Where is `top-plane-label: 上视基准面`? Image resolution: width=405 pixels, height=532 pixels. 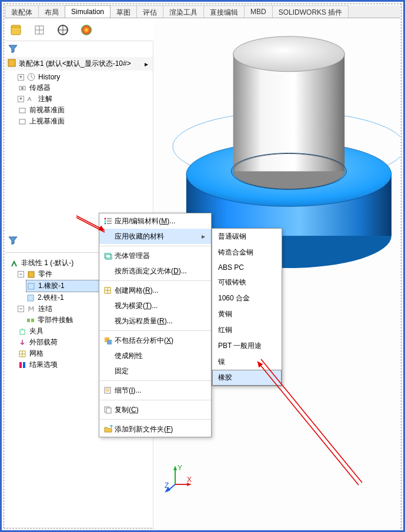
top-plane-label: 上视基准面 is located at coordinates (47, 121).